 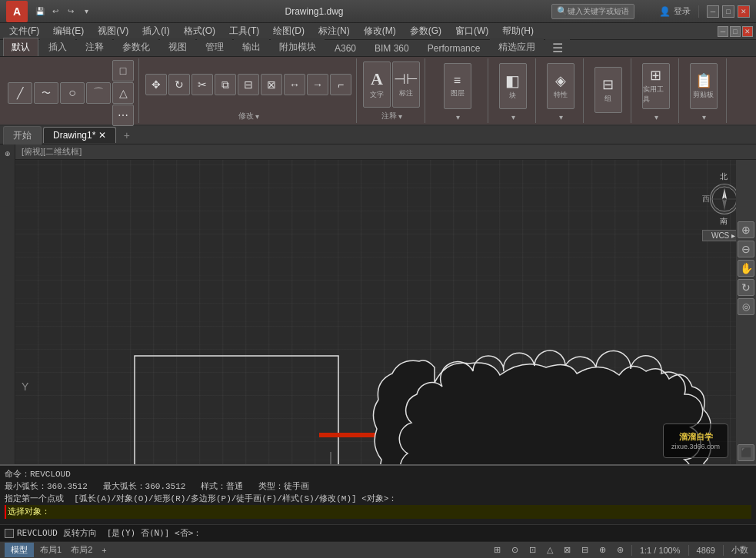 I want to click on maximize-button: □, so click(x=728, y=12).